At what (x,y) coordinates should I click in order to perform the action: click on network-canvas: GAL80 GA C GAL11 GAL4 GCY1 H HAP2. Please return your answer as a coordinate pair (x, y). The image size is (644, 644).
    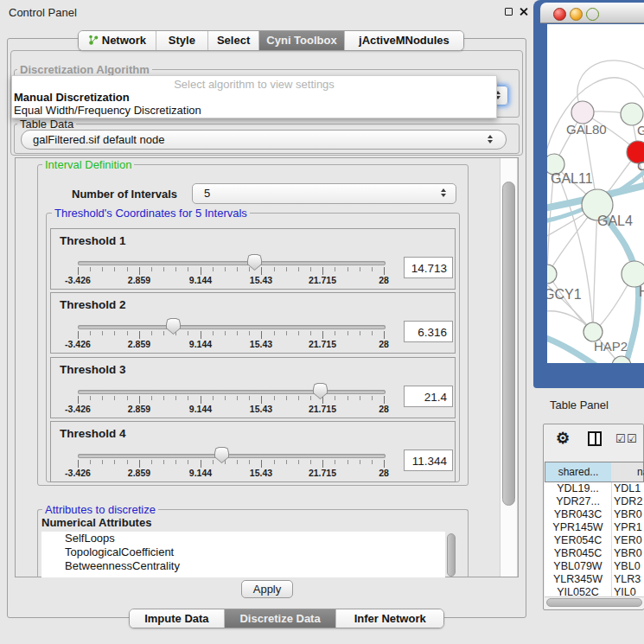
    Looking at the image, I should click on (596, 194).